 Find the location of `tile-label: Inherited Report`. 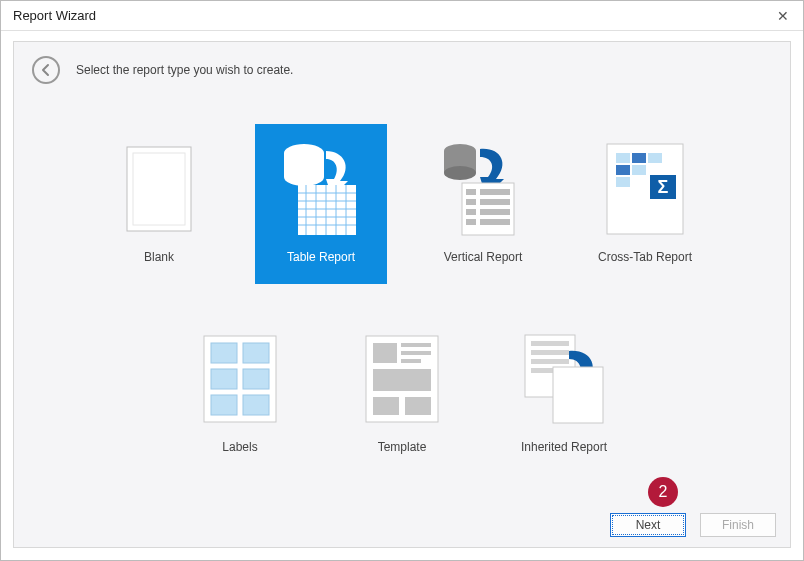

tile-label: Inherited Report is located at coordinates (564, 447).